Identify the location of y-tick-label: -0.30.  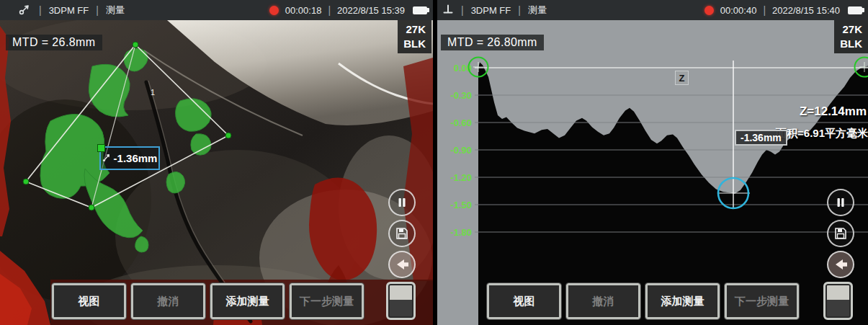
(461, 95).